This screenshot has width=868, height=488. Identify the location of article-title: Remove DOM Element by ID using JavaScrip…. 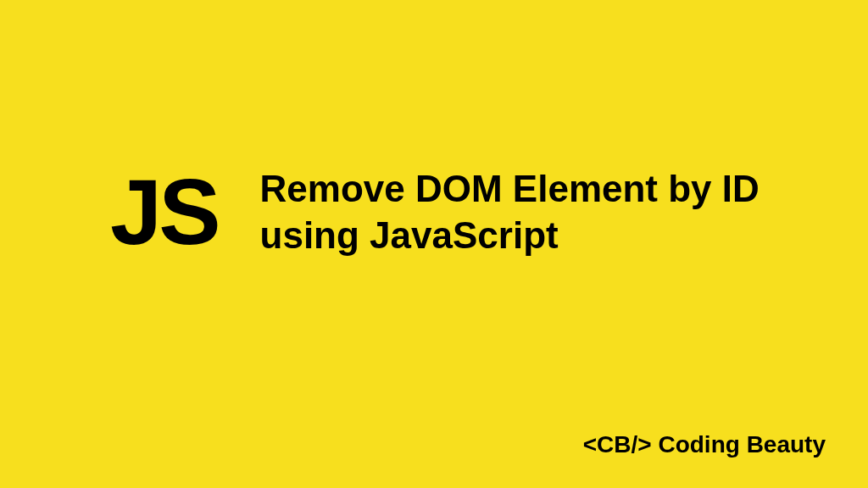
(515, 212).